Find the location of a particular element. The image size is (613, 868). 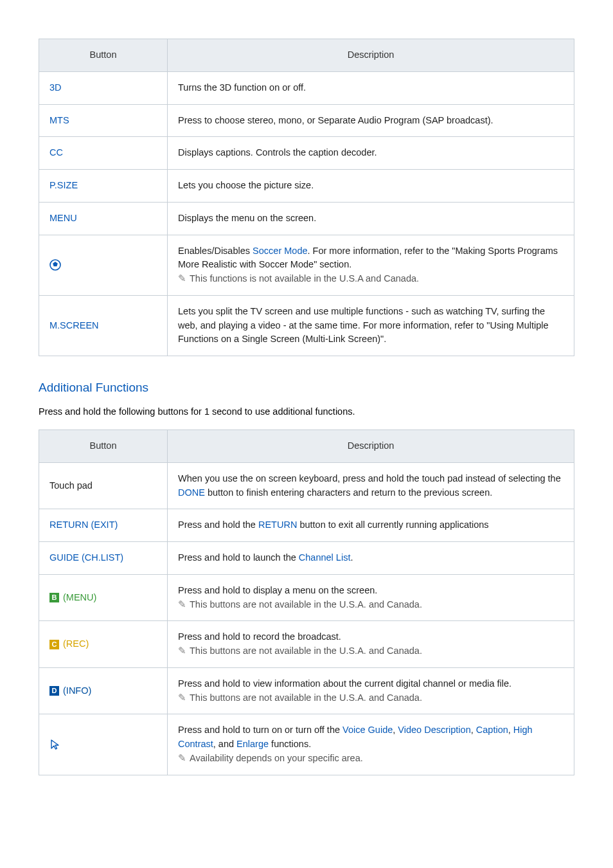

desc-text: When you use the on screen keyboard, pre… is located at coordinates (369, 478).